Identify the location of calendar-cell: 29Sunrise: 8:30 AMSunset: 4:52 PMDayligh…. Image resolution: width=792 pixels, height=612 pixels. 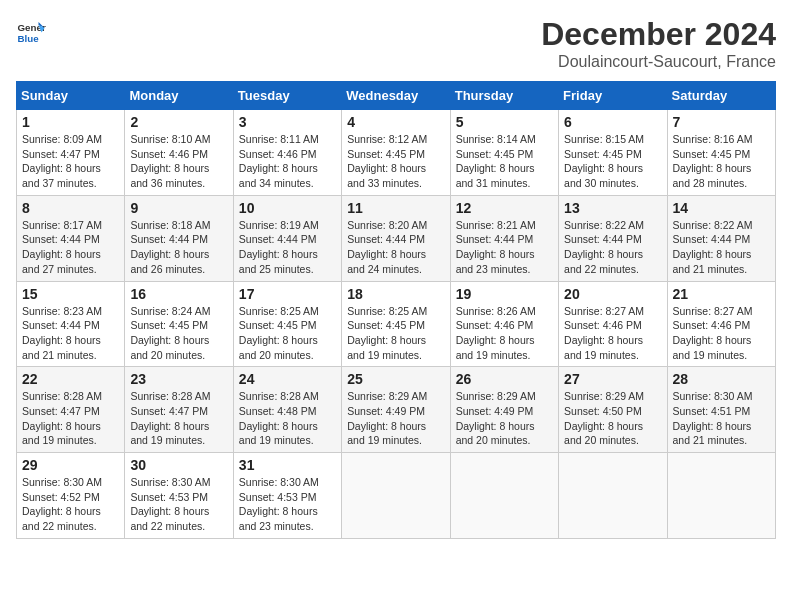
(71, 496).